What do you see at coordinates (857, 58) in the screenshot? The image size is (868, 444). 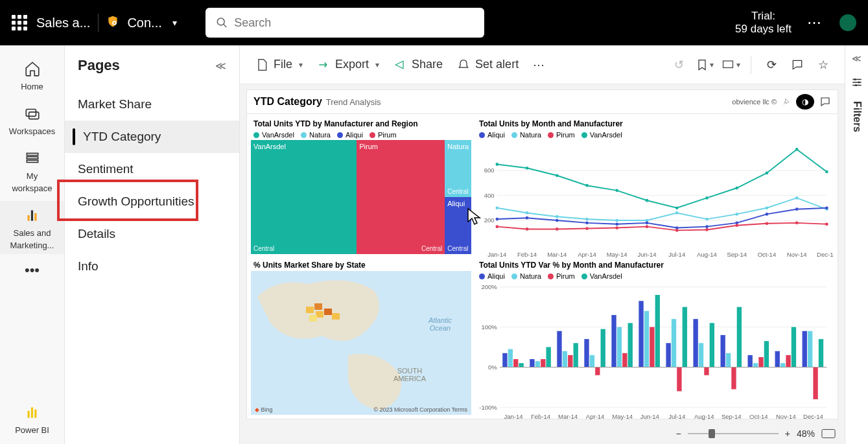 I see `expand-filters-icon: ≪` at bounding box center [857, 58].